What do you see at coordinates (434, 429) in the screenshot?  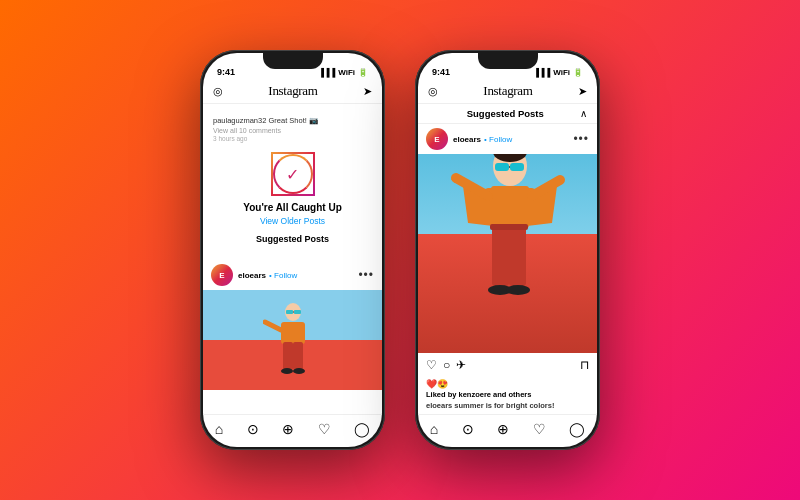 I see `home-icon-right: ⌂` at bounding box center [434, 429].